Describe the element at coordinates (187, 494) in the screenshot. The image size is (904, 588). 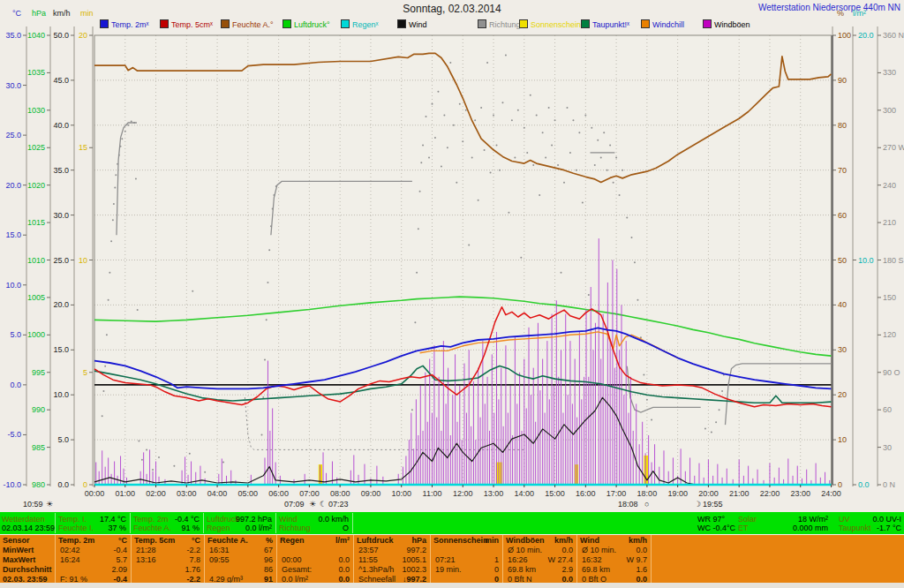
I see `svg-text: 03:00` at that location.